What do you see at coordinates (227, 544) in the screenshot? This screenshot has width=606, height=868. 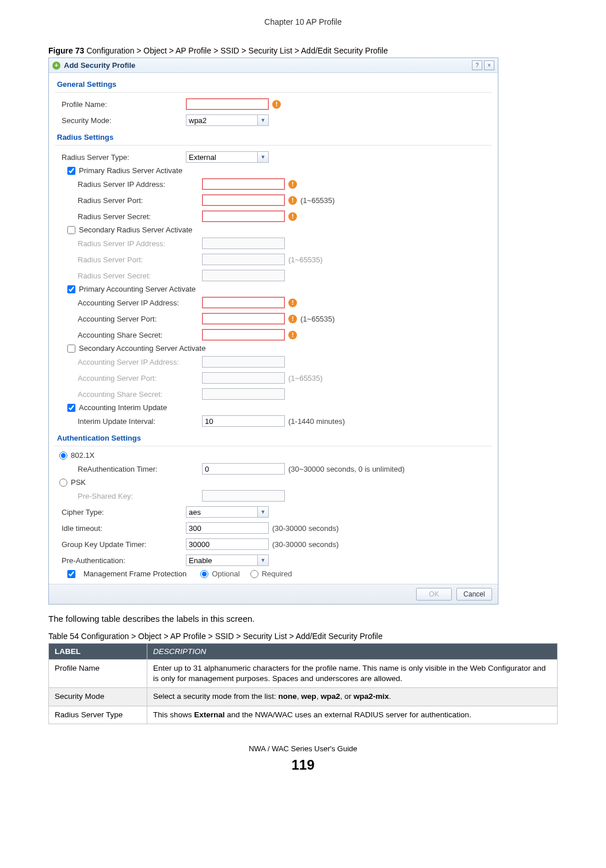 I see `gkey-input` at bounding box center [227, 544].